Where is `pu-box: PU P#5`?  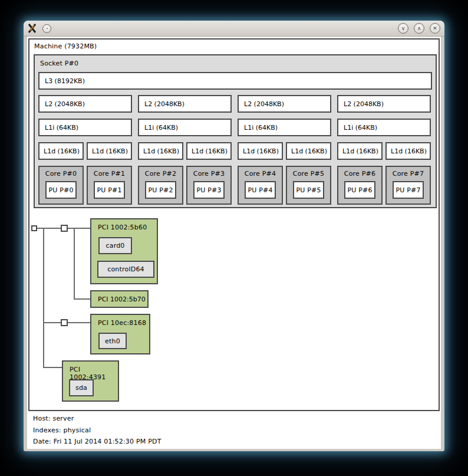 pu-box: PU P#5 is located at coordinates (309, 190).